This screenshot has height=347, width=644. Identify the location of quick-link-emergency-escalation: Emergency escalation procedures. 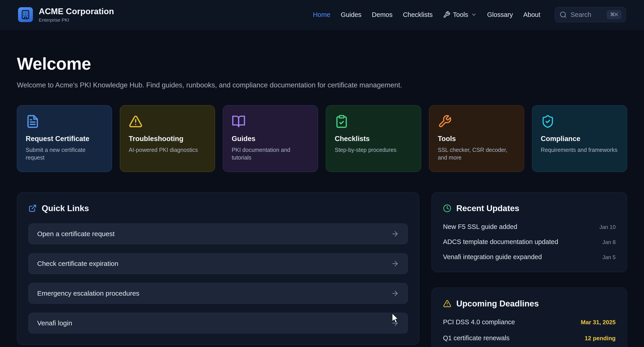
(218, 294).